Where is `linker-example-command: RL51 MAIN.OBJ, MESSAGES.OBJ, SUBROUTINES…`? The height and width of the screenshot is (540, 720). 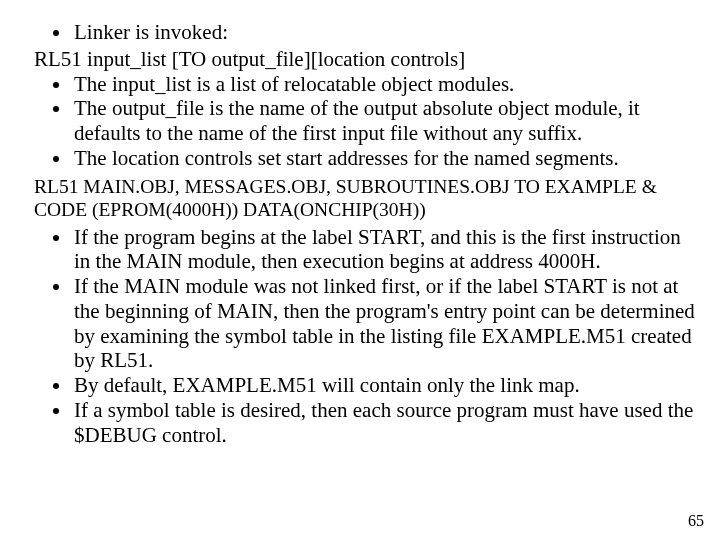 linker-example-command: RL51 MAIN.OBJ, MESSAGES.OBJ, SUBROUTINES… is located at coordinates (367, 198).